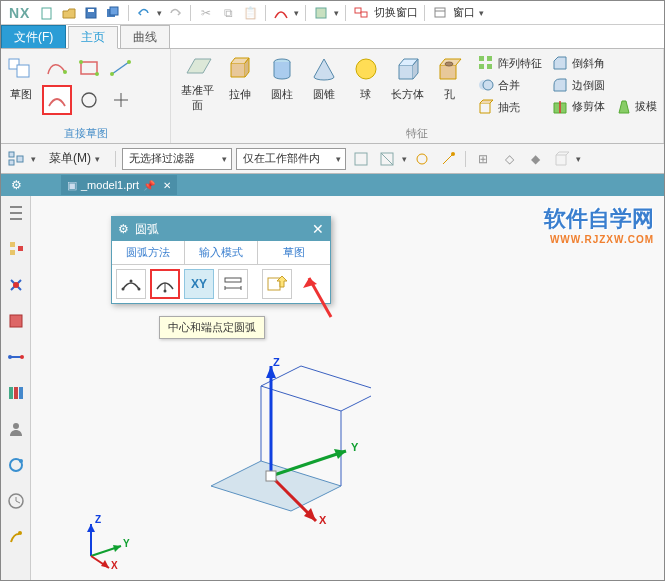 The height and width of the screenshot is (581, 665). I want to click on cone-button: 圆锥, so click(324, 83).